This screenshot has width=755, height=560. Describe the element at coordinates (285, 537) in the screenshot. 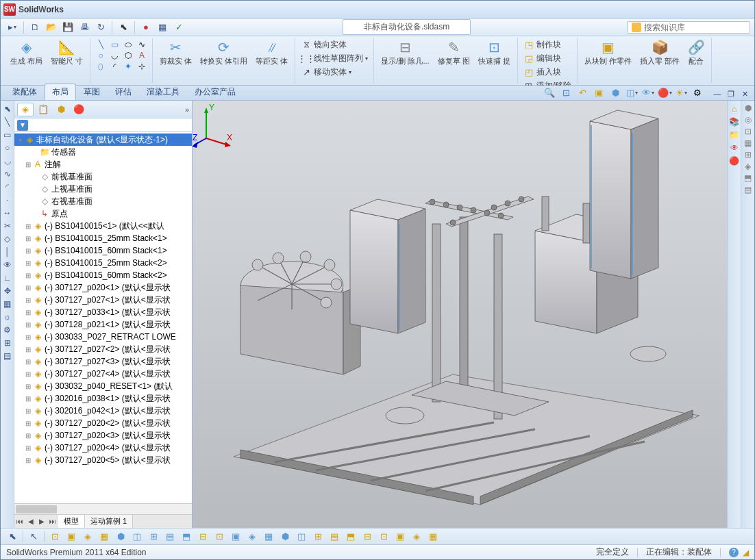

I see `bt-15: ⬢` at that location.